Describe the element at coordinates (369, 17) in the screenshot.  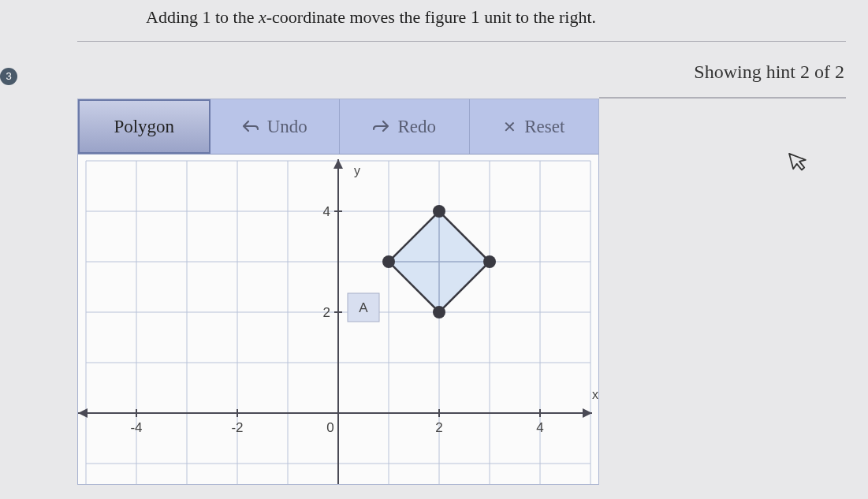
I see `hint-middle: -coordinate moves the figure` at that location.